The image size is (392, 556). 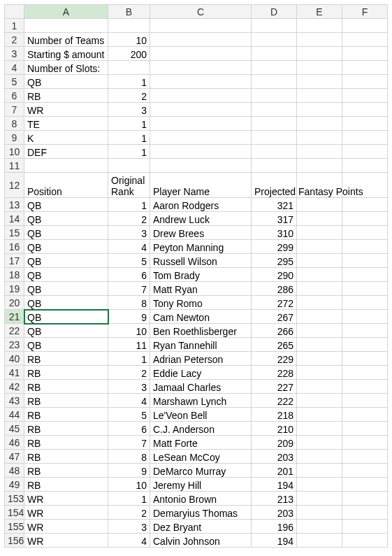 What do you see at coordinates (201, 233) in the screenshot?
I see `cell-C15: Drew Brees` at bounding box center [201, 233].